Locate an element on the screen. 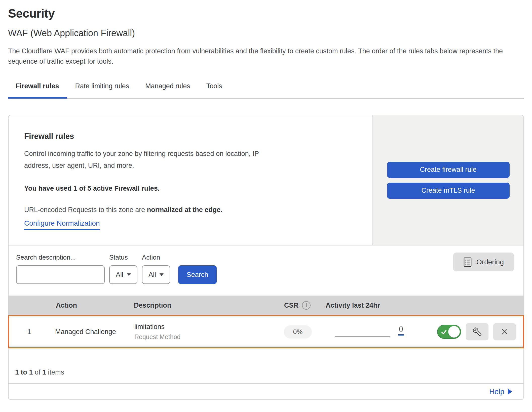  rule-action: Managed Challenge is located at coordinates (91, 332).